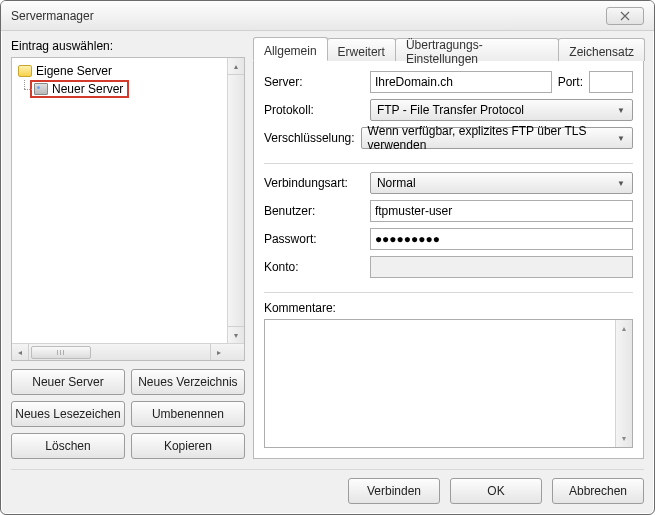  Describe the element at coordinates (128, 89) in the screenshot. I see `tree-item-new-server: Neuer Server` at that location.